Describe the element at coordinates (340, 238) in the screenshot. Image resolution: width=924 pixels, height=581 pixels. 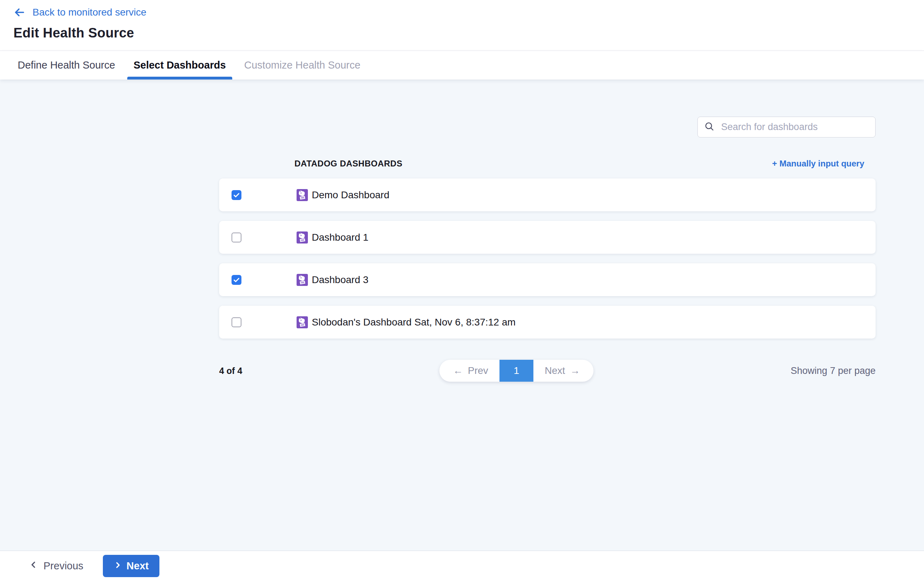
I see `dashboard-name: Dashboard 1` at that location.